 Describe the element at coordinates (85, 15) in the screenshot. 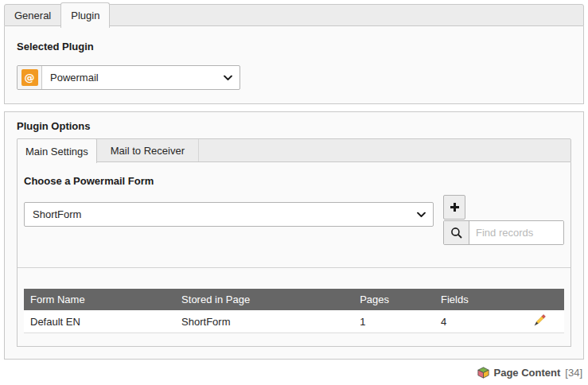

I see `tab-plugin: Plugin` at that location.